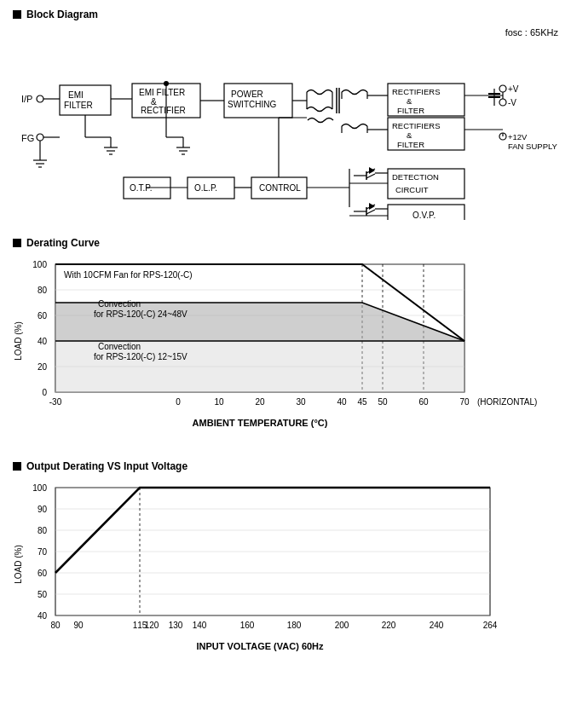 The image size is (571, 728). What do you see at coordinates (389, 626) in the screenshot?
I see `svg-text: 220` at bounding box center [389, 626].